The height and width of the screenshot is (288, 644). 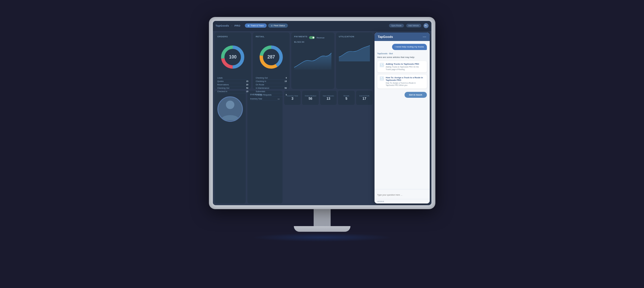 What do you see at coordinates (402, 194) in the screenshot?
I see `chat-input-area` at bounding box center [402, 194].